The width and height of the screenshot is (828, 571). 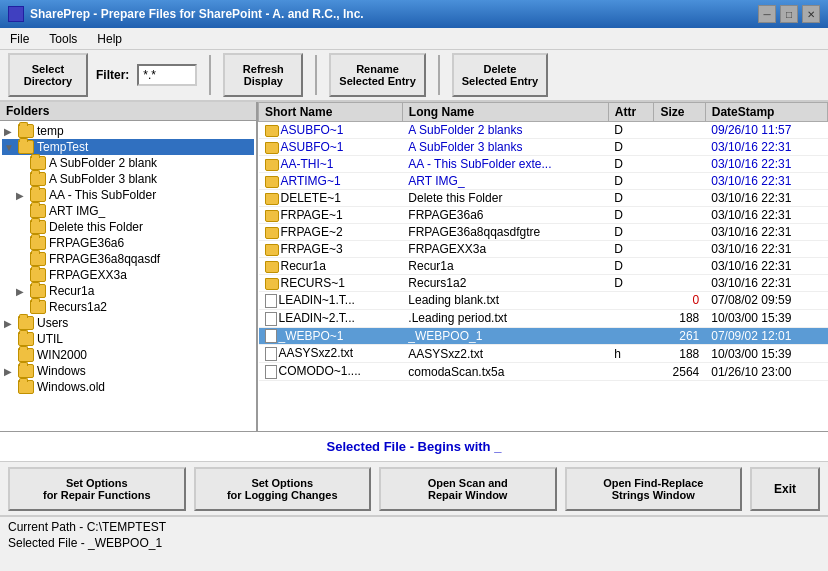 I want to click on open-scan-repair-button: Open Scan andRepair Window, so click(x=468, y=489).